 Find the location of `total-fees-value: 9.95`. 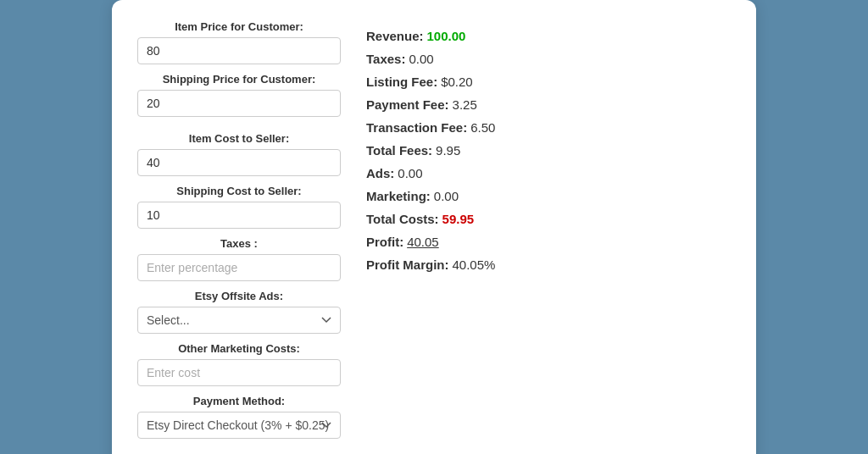

total-fees-value: 9.95 is located at coordinates (448, 151).